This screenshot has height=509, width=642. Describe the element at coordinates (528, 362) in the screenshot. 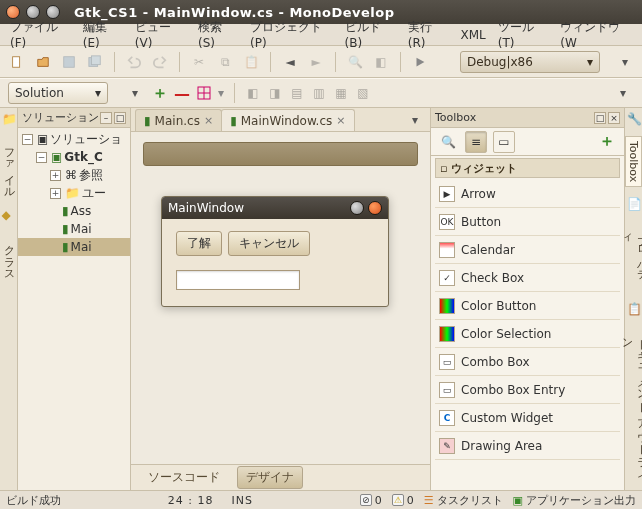

I see `toolbox-item-combobox: ▭Combo Box` at that location.